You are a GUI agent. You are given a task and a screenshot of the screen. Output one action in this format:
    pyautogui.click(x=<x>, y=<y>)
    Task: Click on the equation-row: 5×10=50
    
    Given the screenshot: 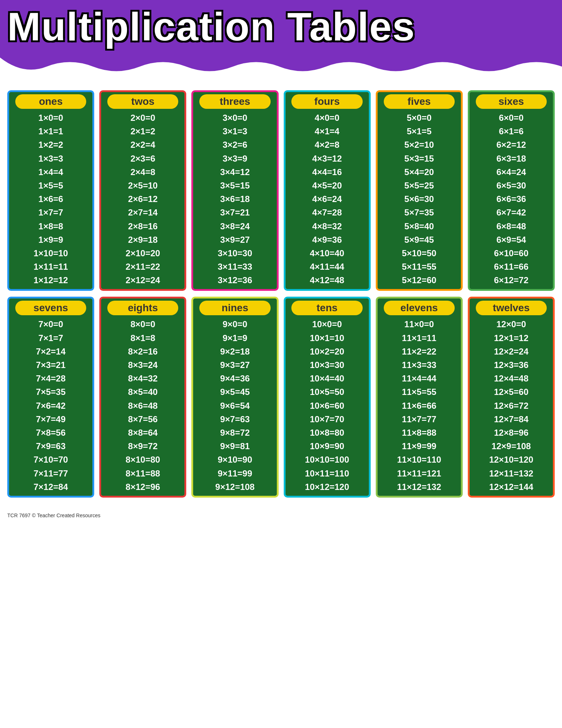 What is the action you would take?
    pyautogui.click(x=419, y=253)
    